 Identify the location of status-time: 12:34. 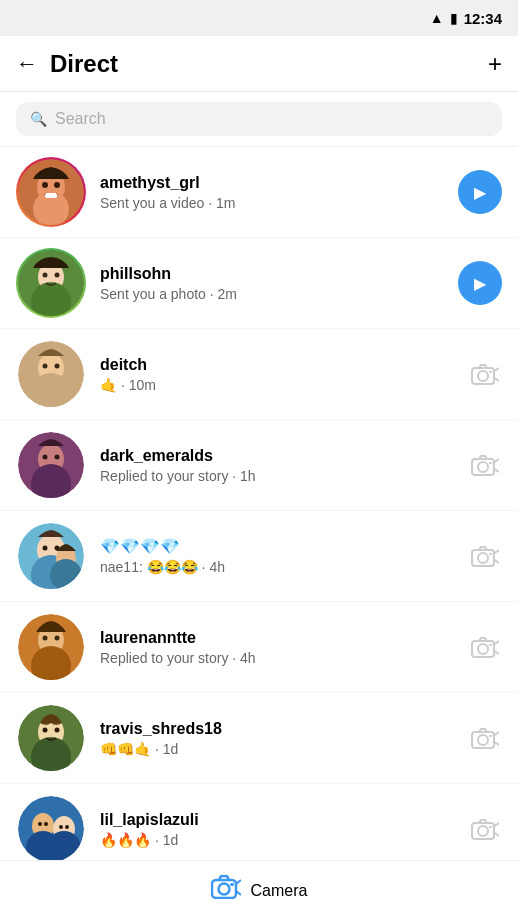
(483, 18).